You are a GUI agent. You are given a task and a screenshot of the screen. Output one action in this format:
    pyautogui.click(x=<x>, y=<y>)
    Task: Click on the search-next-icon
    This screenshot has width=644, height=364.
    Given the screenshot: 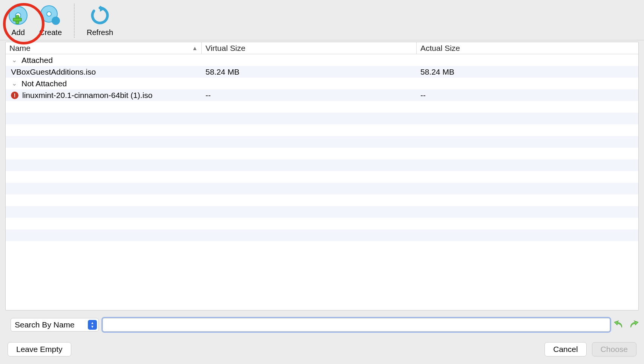 What is the action you would take?
    pyautogui.click(x=633, y=325)
    